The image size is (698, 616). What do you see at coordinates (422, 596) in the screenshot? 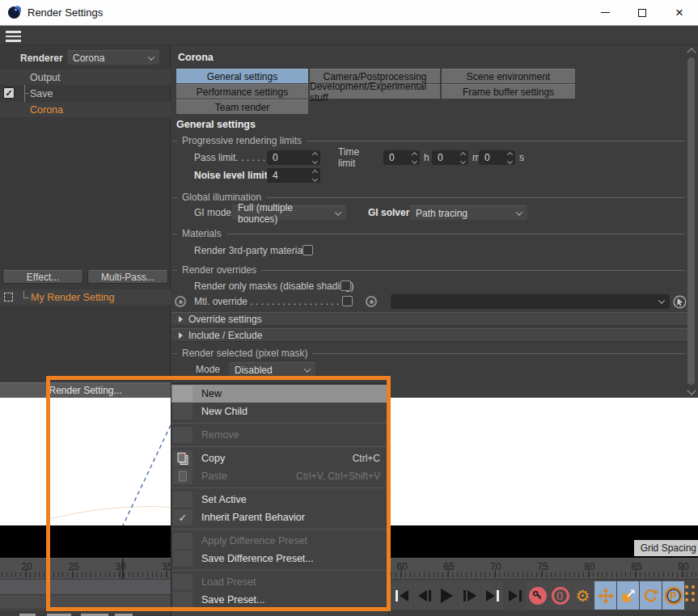
I see `previous-frame-icon` at bounding box center [422, 596].